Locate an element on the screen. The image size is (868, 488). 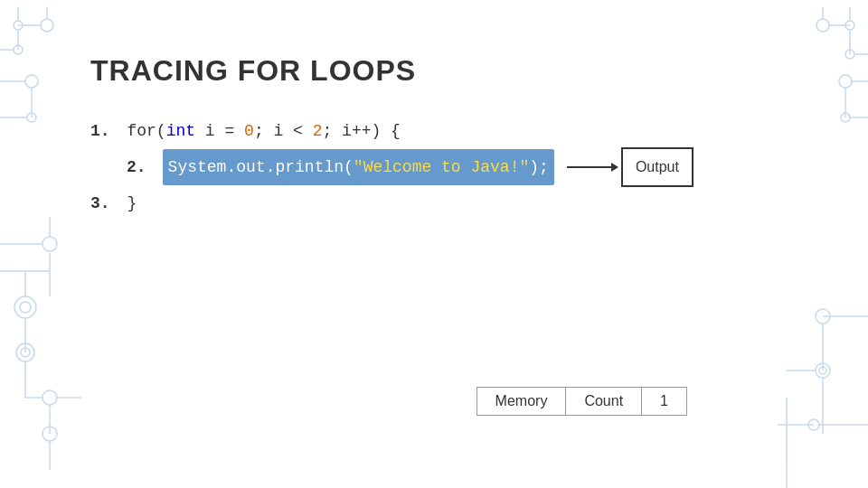
memory-table-container: Memory Count 1 is located at coordinates (582, 401).